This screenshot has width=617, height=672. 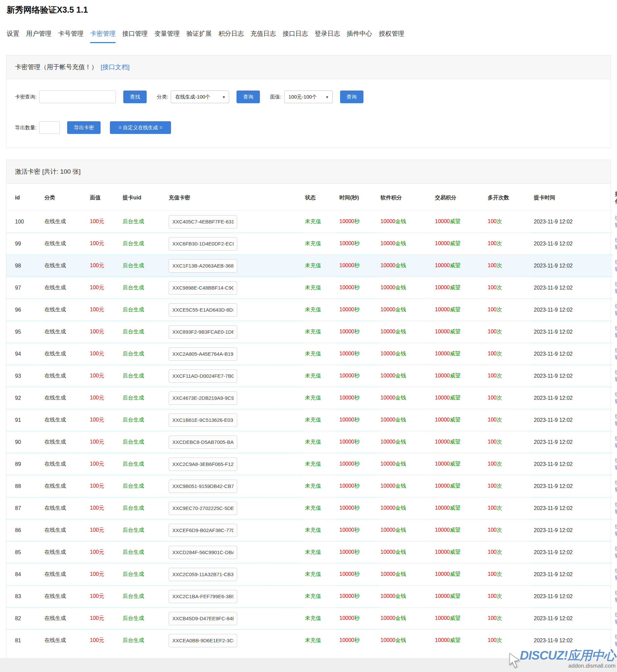 What do you see at coordinates (572, 244) in the screenshot?
I see `cell-picked-time: 2023-11-9 12:02` at bounding box center [572, 244].